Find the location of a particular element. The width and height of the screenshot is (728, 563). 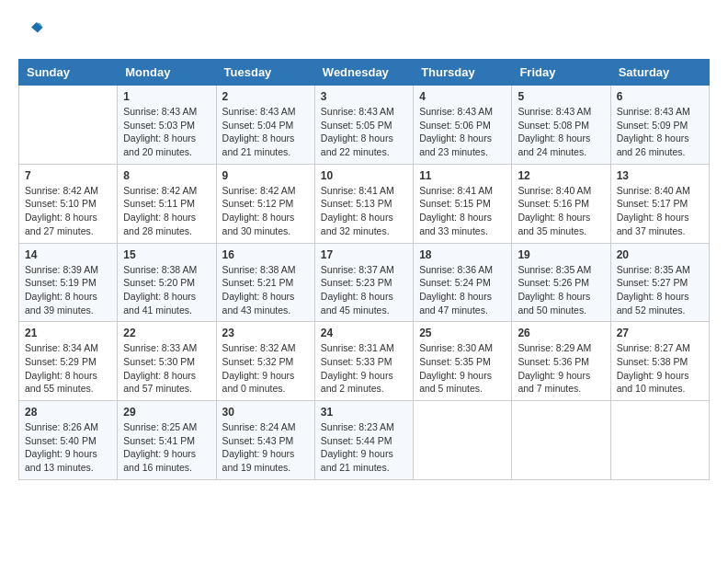

calendar-cell: 29Sunrise: 8:25 AMSunset: 5:41 PMDayligh… is located at coordinates (167, 441).